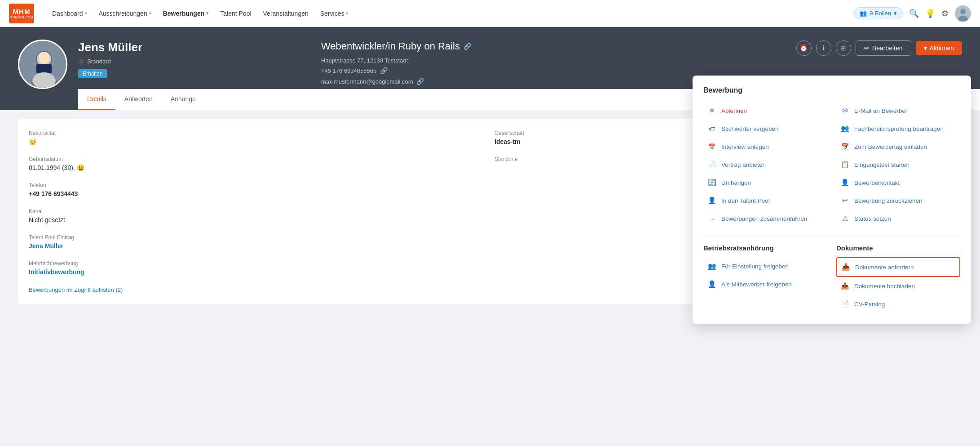  I want to click on profile-rating: ☆ Standard, so click(194, 61).